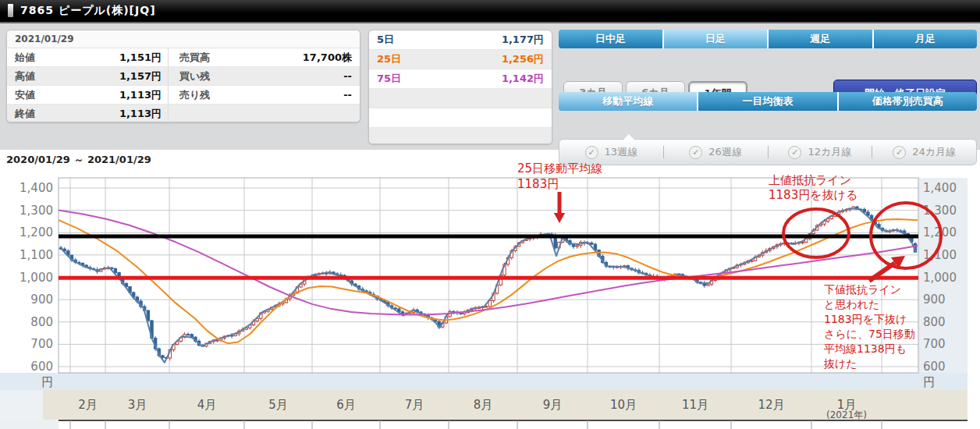  I want to click on panel-notch, so click(629, 137).